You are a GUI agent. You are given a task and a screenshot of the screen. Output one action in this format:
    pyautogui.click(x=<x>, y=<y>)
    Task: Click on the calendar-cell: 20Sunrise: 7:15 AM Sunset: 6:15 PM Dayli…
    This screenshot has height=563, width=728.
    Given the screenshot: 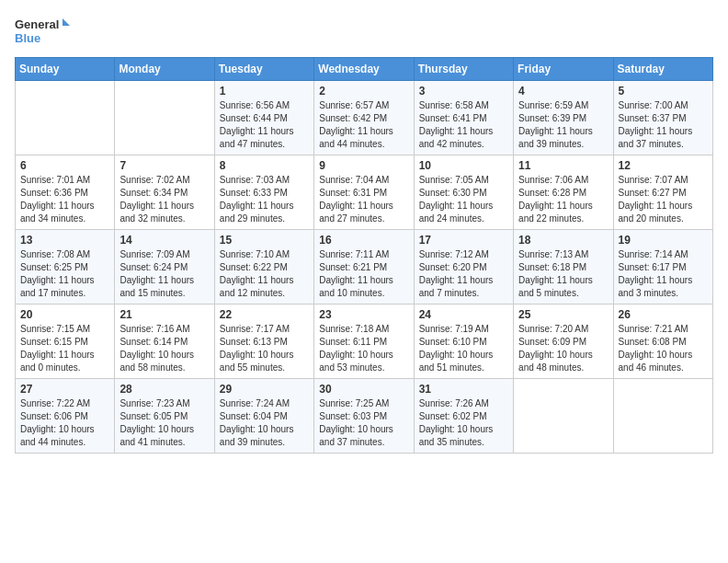 What is the action you would take?
    pyautogui.click(x=65, y=342)
    